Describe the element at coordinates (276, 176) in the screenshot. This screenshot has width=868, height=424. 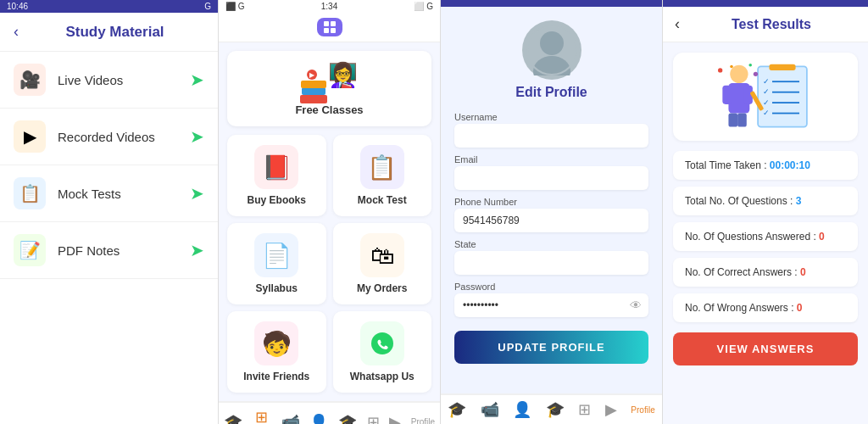
I see `grid-card-buy-ebooks: 📕 Buy Ebooks` at that location.